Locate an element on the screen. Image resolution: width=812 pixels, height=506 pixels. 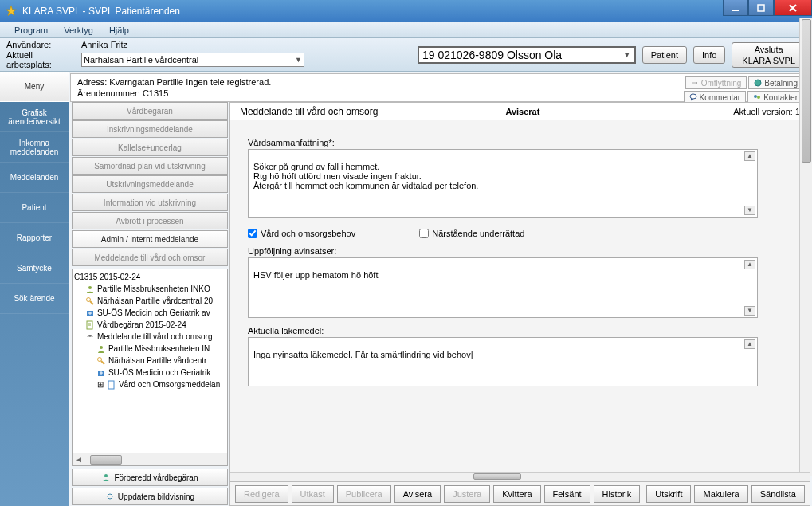
kvittera-button: Kvittera is located at coordinates (516, 494).